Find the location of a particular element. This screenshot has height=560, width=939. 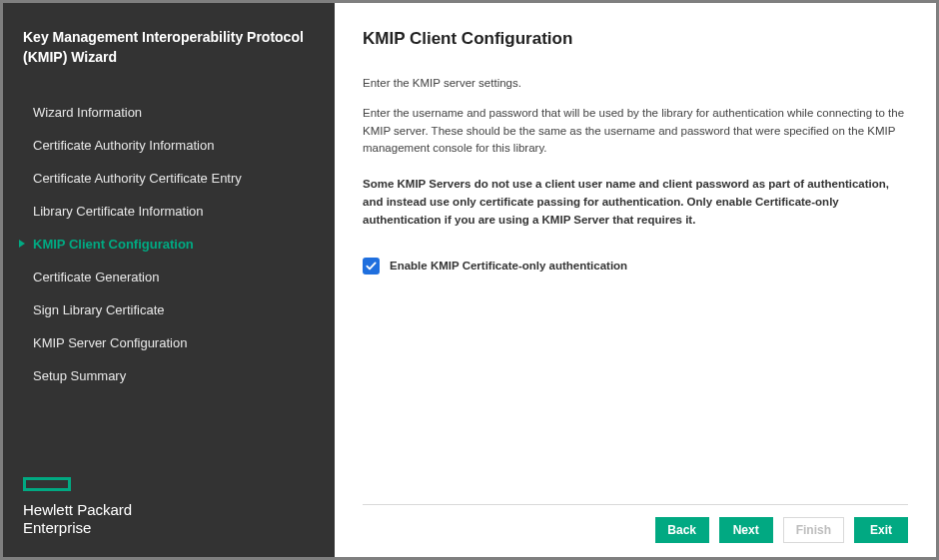

sidebar-item-library-certificate-information: Library Certificate Information is located at coordinates (169, 212).